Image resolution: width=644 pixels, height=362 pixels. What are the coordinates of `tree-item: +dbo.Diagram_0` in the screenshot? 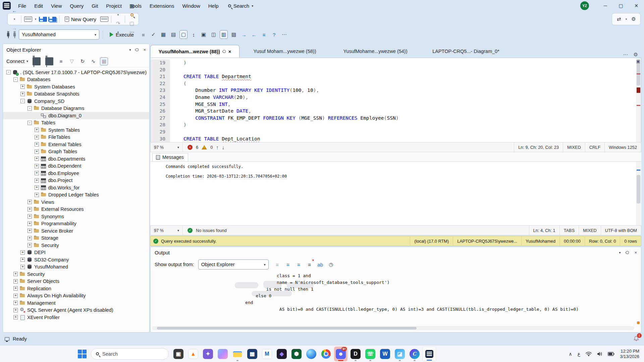 It's located at (76, 116).